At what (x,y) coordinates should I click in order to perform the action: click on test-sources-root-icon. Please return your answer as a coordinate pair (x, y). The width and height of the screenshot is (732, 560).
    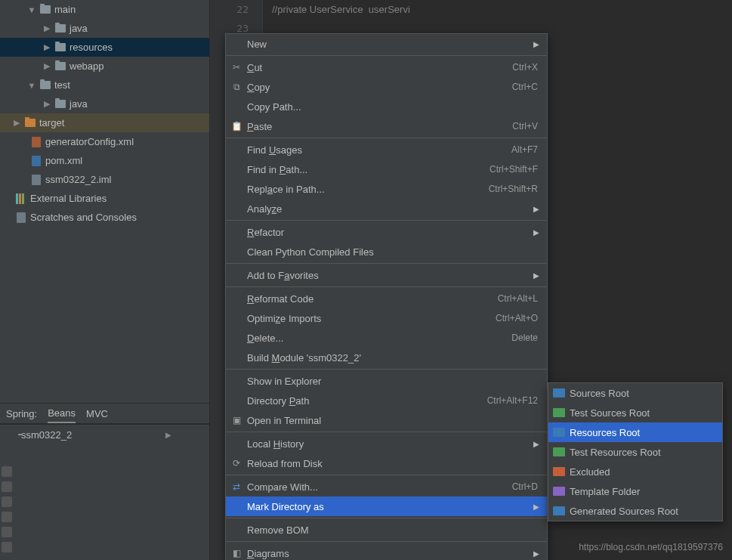
    Looking at the image, I should click on (559, 413).